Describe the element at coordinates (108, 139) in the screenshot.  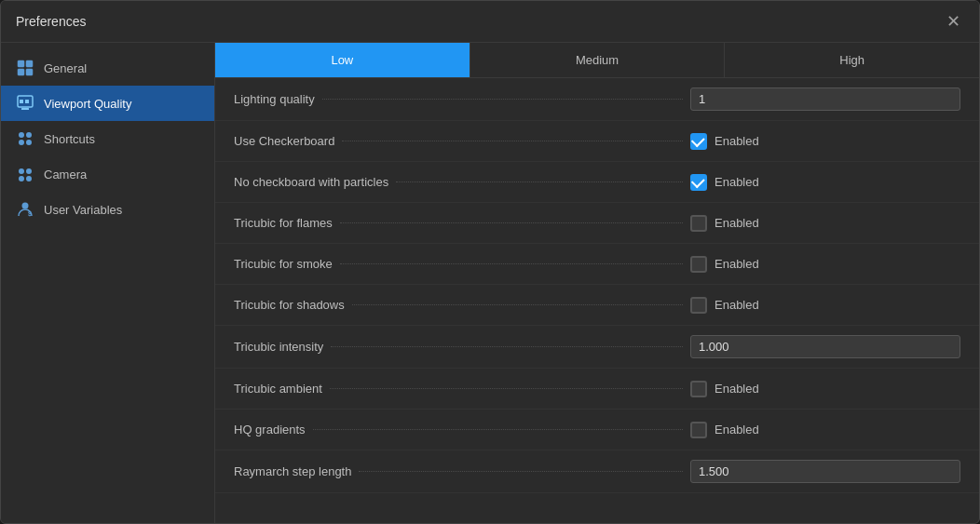
I see `sidebar-item-shortcuts: Shortcuts` at that location.